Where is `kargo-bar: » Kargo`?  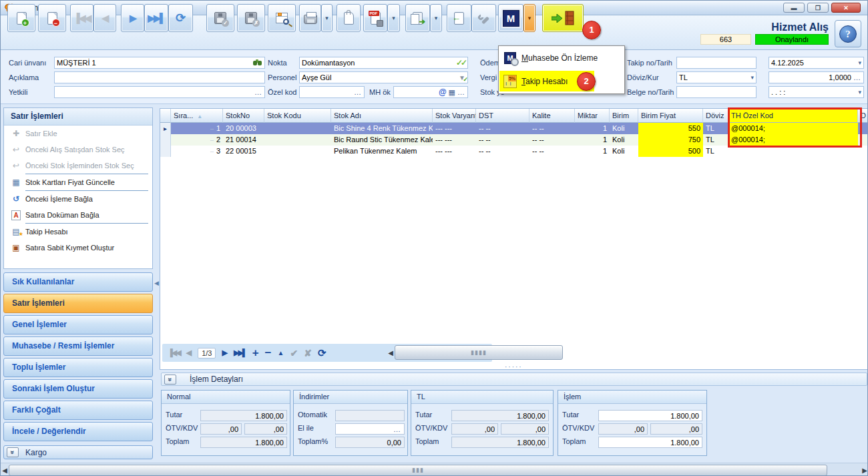
kargo-bar: » Kargo is located at coordinates (78, 453).